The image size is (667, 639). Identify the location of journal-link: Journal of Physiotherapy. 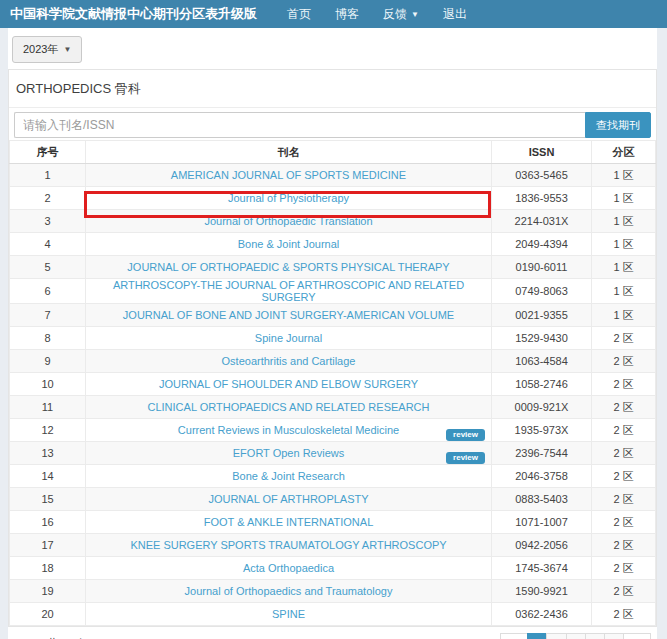
(288, 198).